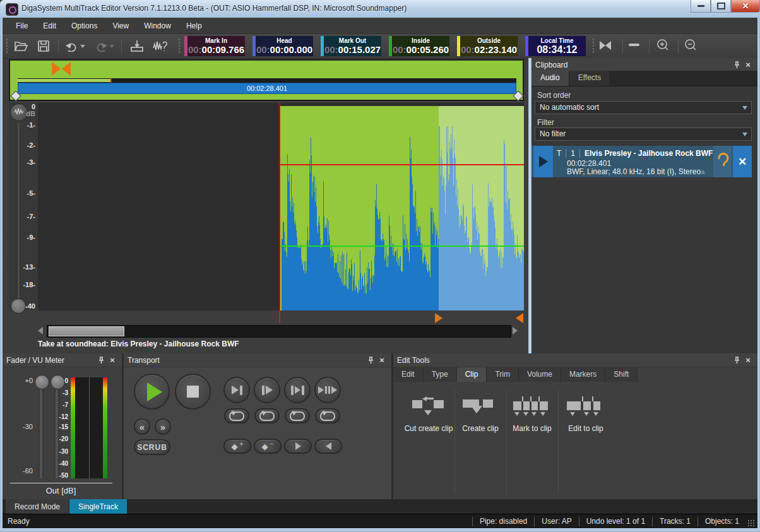 This screenshot has height=532, width=760. I want to click on tab-clip: Clip, so click(472, 375).